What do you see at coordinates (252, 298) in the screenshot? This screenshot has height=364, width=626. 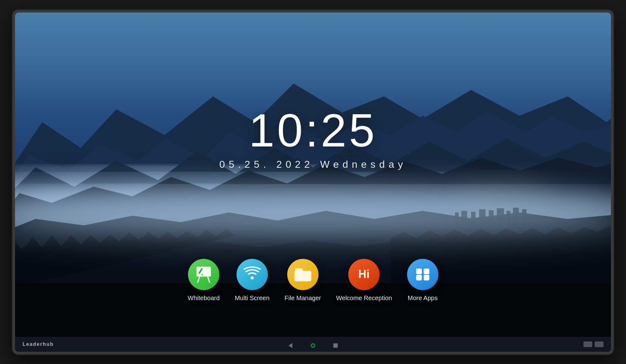 I see `multiscreen-label: Multi Screen` at bounding box center [252, 298].